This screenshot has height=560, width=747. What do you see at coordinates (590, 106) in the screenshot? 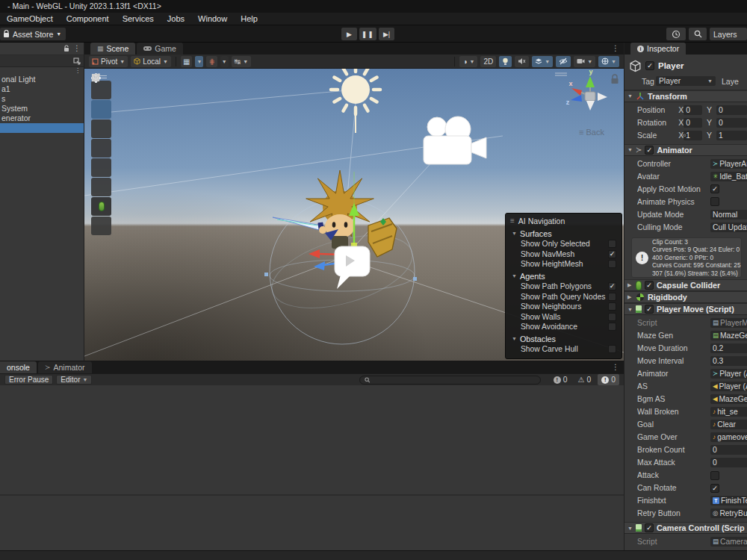
I see `down-cone` at bounding box center [590, 106].